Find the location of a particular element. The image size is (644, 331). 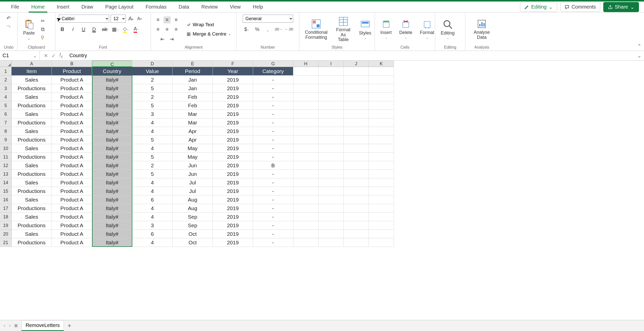

menu-tab-home: Home is located at coordinates (38, 7).